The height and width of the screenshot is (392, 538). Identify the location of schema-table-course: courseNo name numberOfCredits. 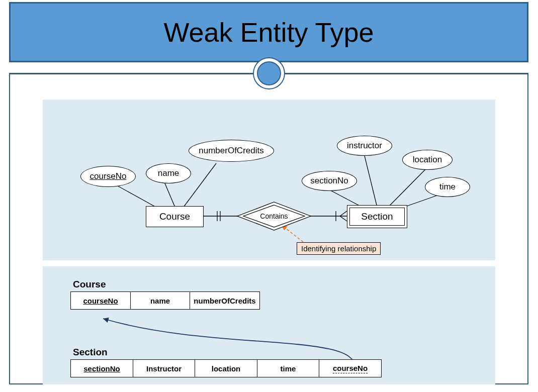
(165, 301).